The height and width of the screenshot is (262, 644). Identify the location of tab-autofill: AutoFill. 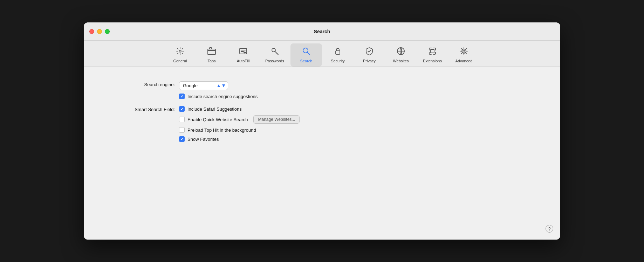
(243, 55).